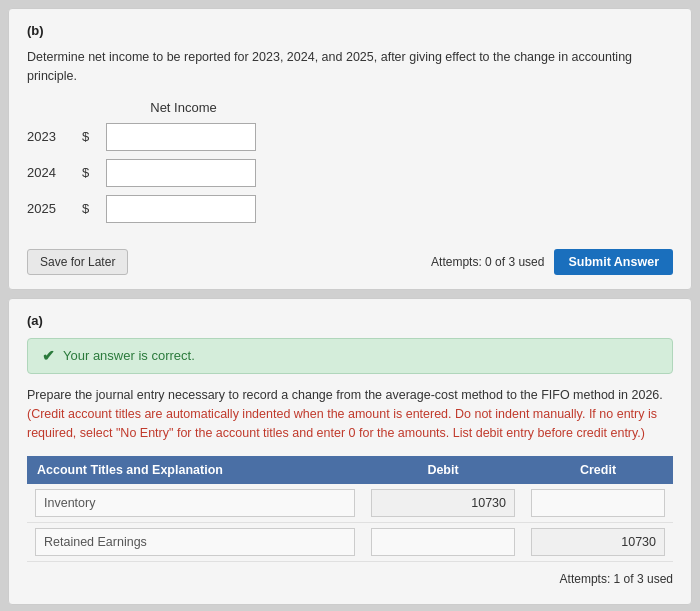  What do you see at coordinates (350, 67) in the screenshot?
I see `section-b-instruction: Determine net income to be reported for …` at bounding box center [350, 67].